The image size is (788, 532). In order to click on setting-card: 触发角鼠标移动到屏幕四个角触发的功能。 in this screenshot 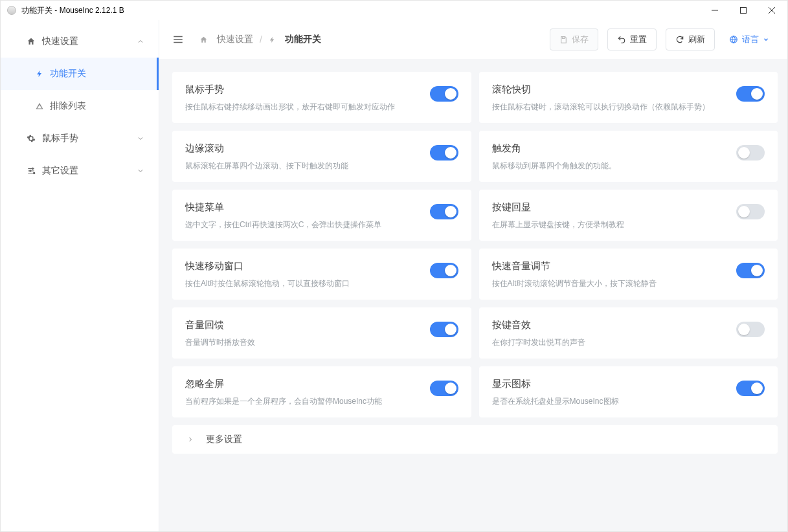, I will do `click(629, 157)`.